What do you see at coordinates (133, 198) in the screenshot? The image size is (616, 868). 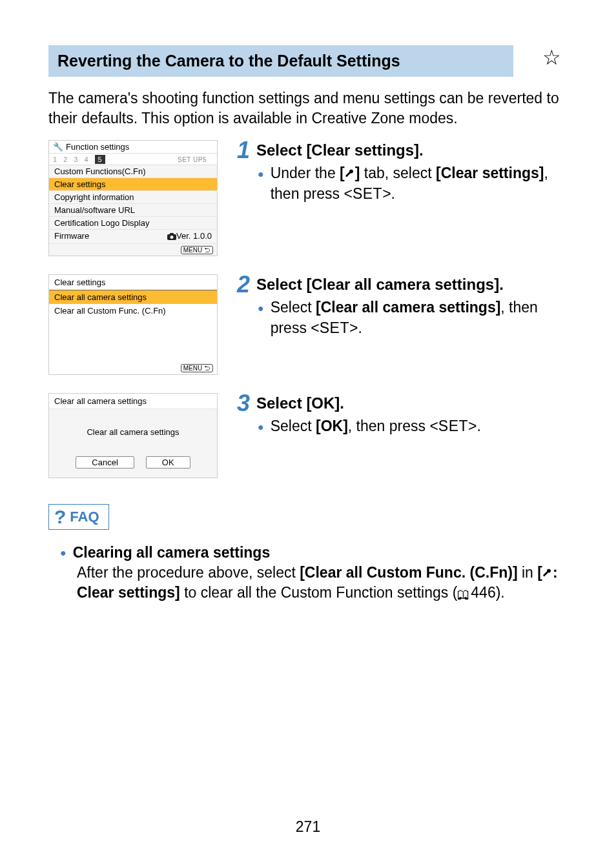 I see `camera-menu-screenshot-1: 🔧 Function settings 1 2 3 4 5 SET UP5 Cu…` at bounding box center [133, 198].